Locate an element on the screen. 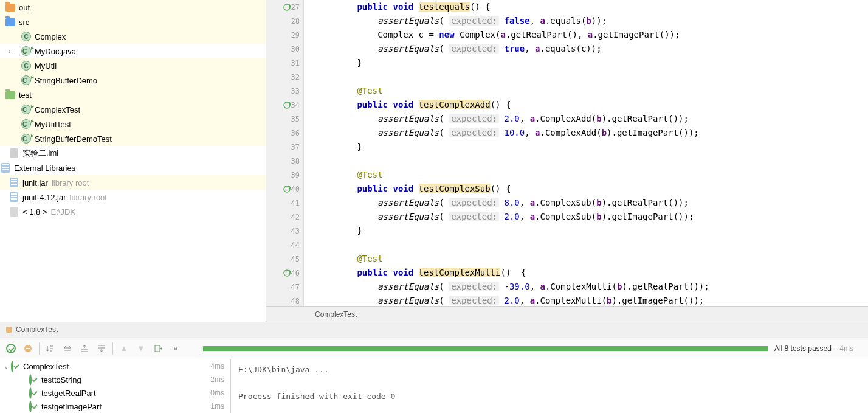 The image size is (868, 413). code-line: assertEquals( expected: 10.0, a.ComplexA… is located at coordinates (592, 133).